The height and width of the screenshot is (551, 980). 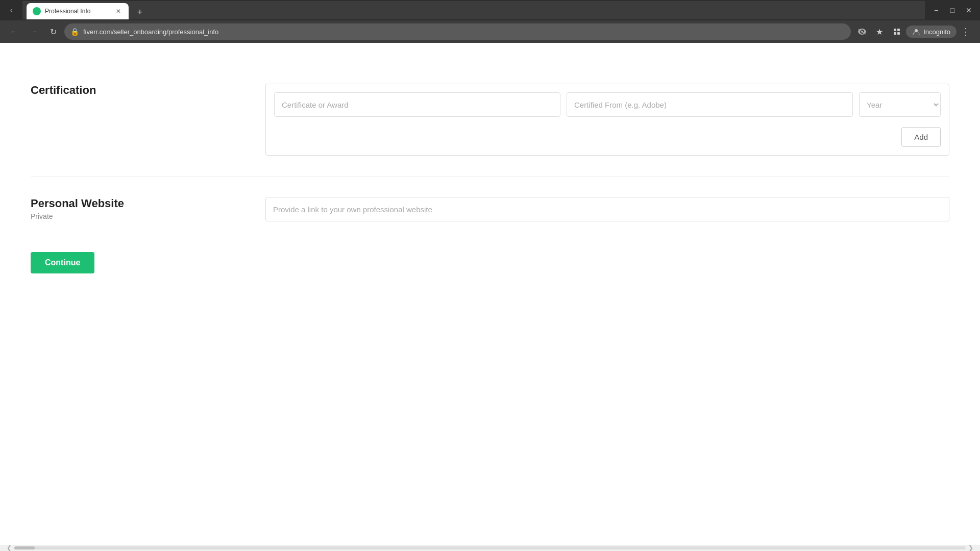 What do you see at coordinates (490, 209) in the screenshot?
I see `personal-website-section: Personal Website Private` at bounding box center [490, 209].